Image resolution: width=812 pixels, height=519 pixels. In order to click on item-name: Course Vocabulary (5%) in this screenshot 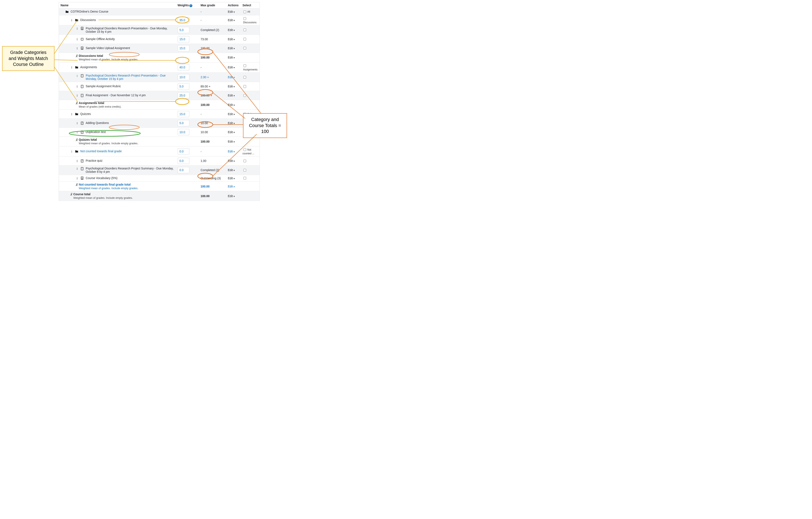, I will do `click(130, 178)`.